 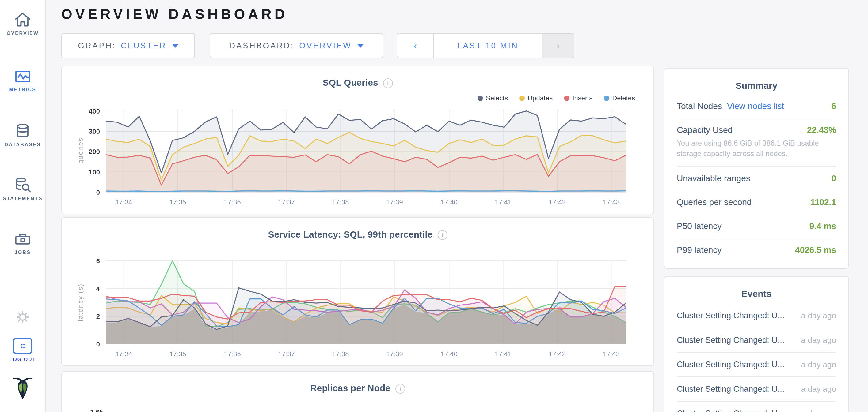 I want to click on cockroach-logo-icon, so click(x=23, y=389).